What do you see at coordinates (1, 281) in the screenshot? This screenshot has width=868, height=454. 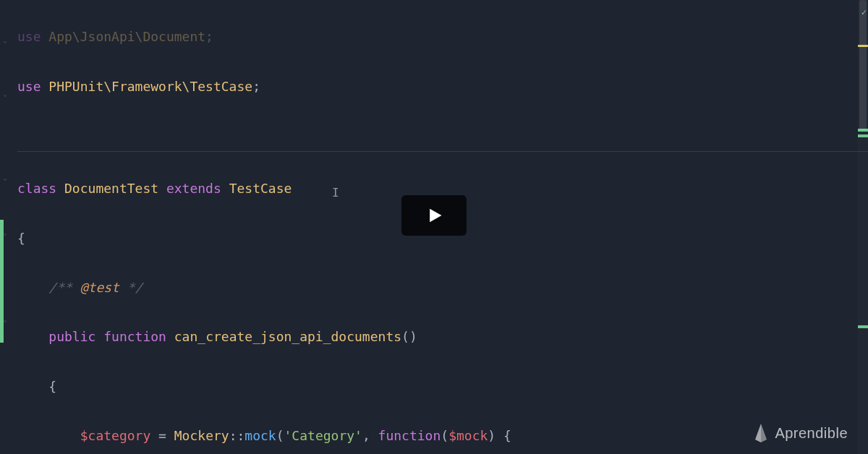 I see `vcs-change-marker` at bounding box center [1, 281].